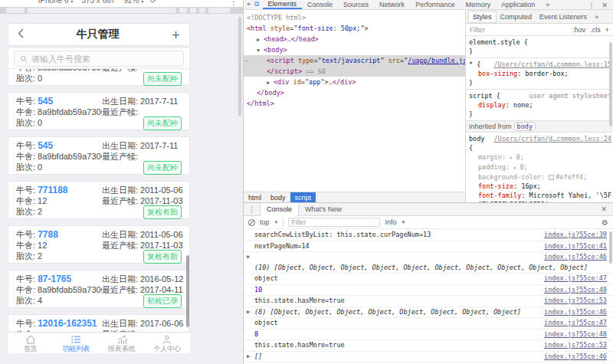 This screenshot has width=613, height=364. What do you see at coordinates (563, 17) in the screenshot?
I see `styles-tab-event-listeners: Event Listeners` at bounding box center [563, 17].